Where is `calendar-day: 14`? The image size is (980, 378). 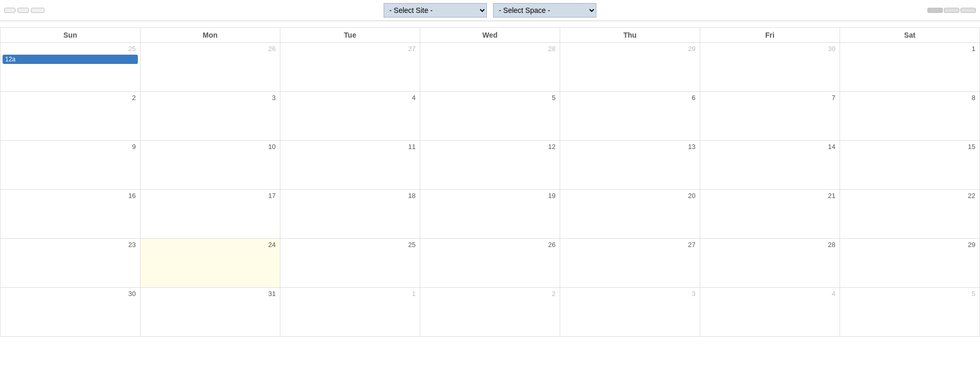
calendar-day: 14 is located at coordinates (770, 165).